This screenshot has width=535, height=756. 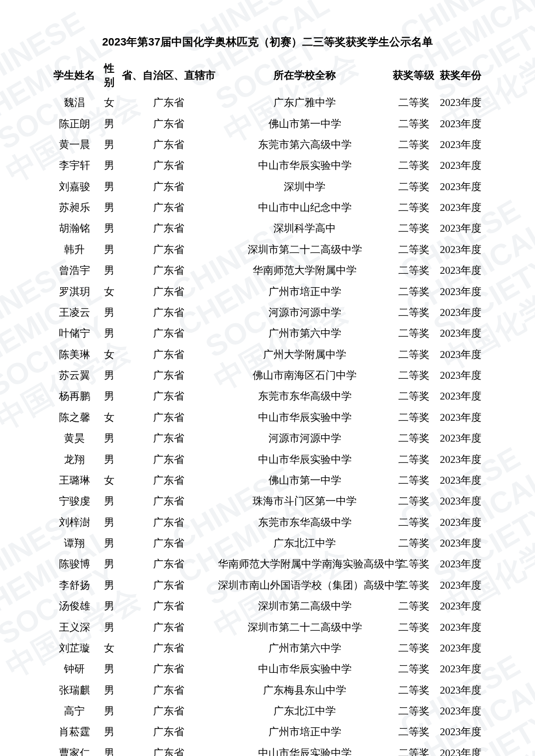 What do you see at coordinates (305, 145) in the screenshot?
I see `cell-school: 东莞市第六高级中学` at bounding box center [305, 145].